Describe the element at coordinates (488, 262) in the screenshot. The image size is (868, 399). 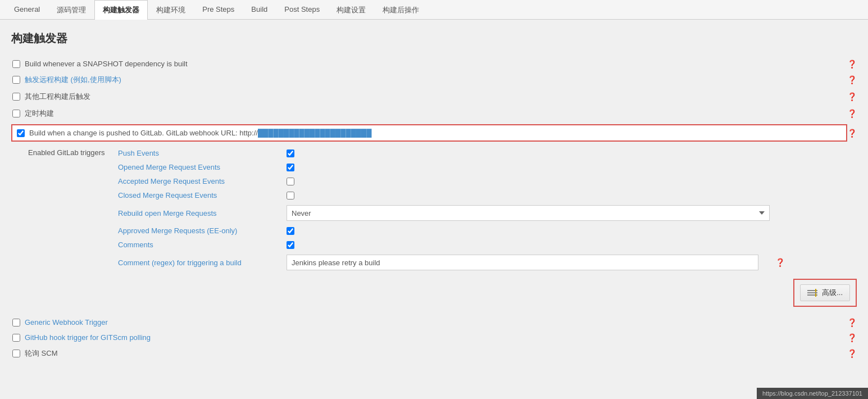
I see `comment-regex-row: Comment (regex) for triggering a build ❓` at that location.